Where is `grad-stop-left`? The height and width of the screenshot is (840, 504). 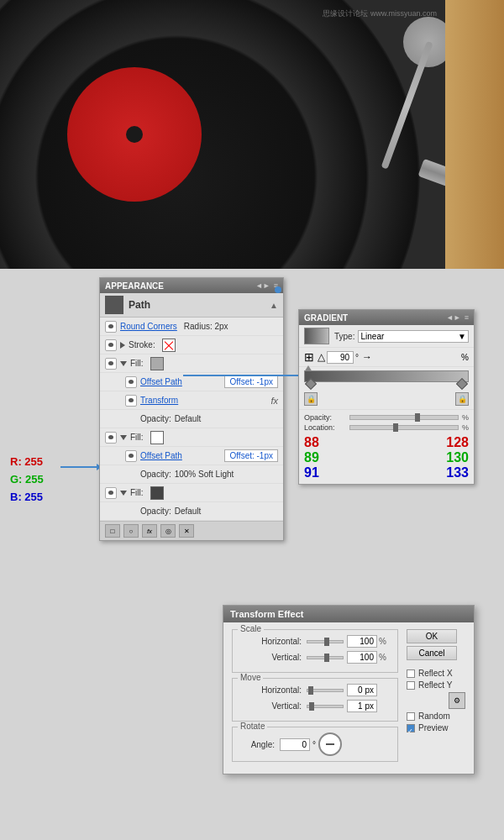 grad-stop-left is located at coordinates (311, 384).